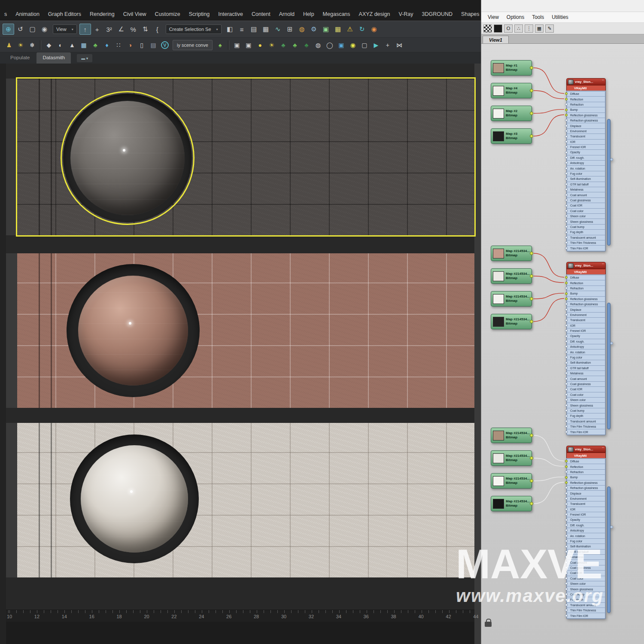  What do you see at coordinates (586, 248) in the screenshot?
I see `param-row-thin-film-ior: Thin Film IOR` at bounding box center [586, 248].